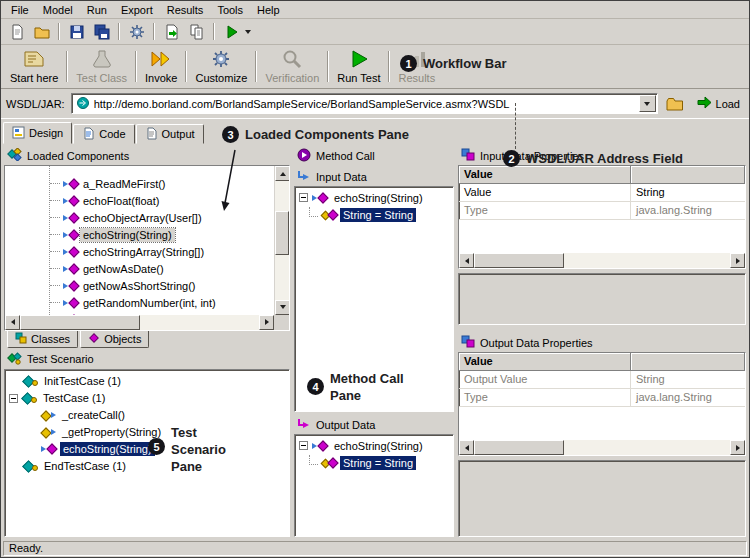 The height and width of the screenshot is (558, 750). What do you see at coordinates (230, 10) in the screenshot?
I see `menu-tools: Tools` at bounding box center [230, 10].